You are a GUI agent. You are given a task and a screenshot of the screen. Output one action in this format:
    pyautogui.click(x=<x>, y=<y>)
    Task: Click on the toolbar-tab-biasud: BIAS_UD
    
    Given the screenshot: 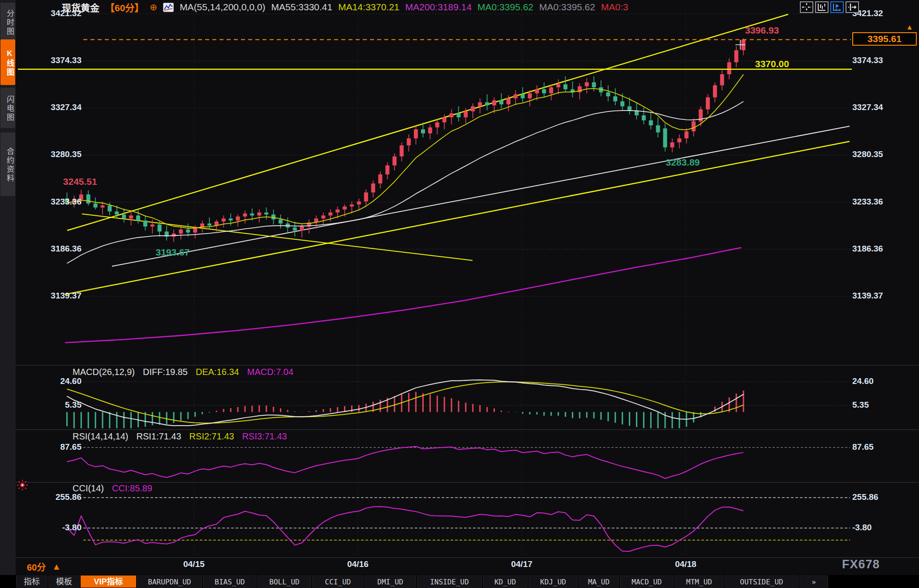 What is the action you would take?
    pyautogui.click(x=230, y=582)
    